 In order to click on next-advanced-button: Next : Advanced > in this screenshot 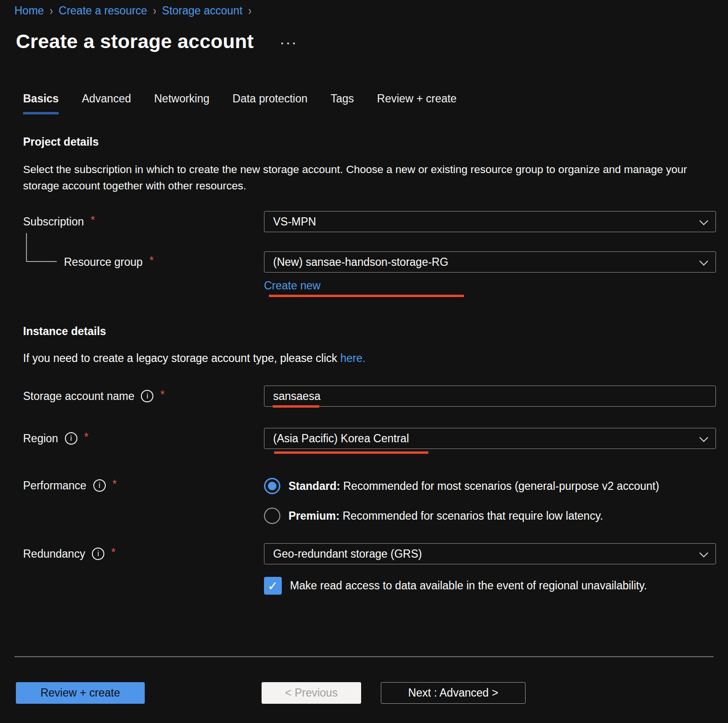, I will do `click(453, 693)`.